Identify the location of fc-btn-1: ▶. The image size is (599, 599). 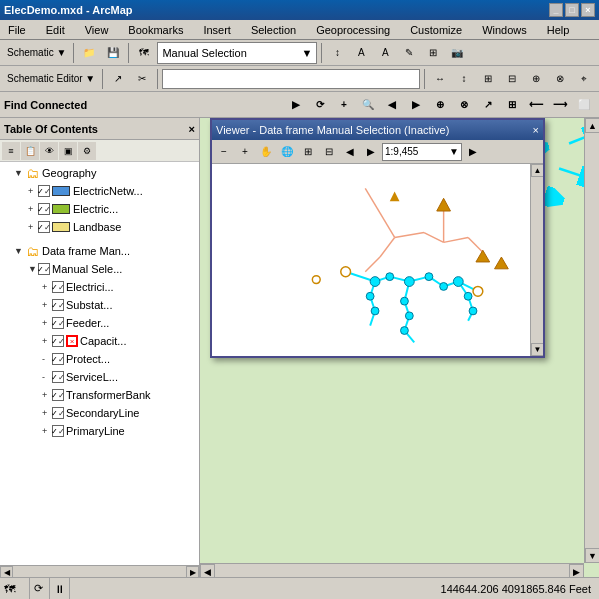
(296, 105).